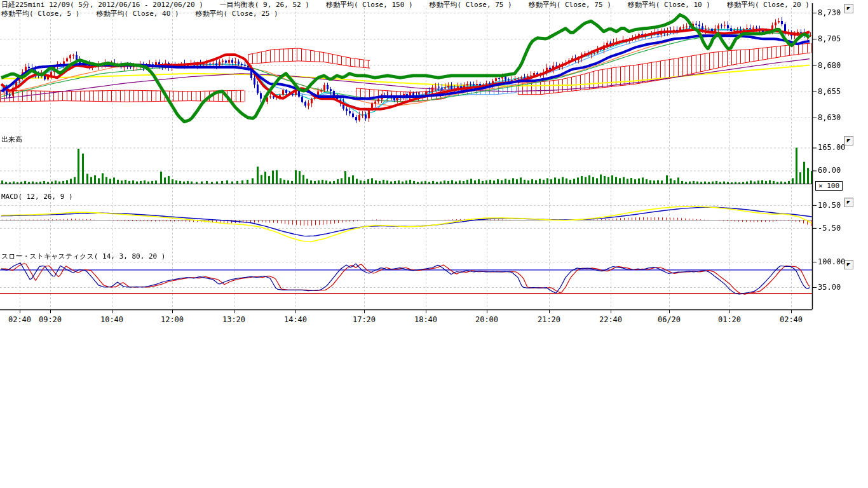  Describe the element at coordinates (11, 140) in the screenshot. I see `volume-pane-label: 出来高` at that location.